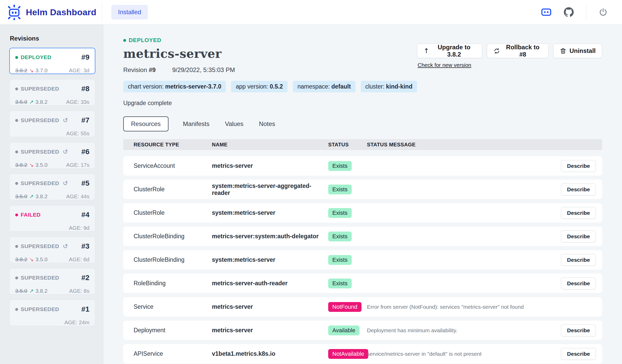  What do you see at coordinates (173, 354) in the screenshot?
I see `resource-type: APIService` at bounding box center [173, 354].